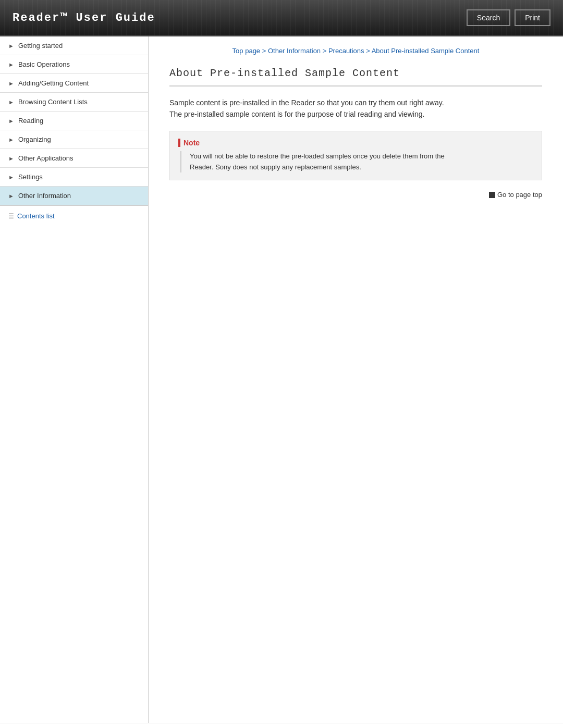  Describe the element at coordinates (74, 102) in the screenshot. I see `sidebar-item-browsing-content-lists: ► Browsing Content Lists` at that location.